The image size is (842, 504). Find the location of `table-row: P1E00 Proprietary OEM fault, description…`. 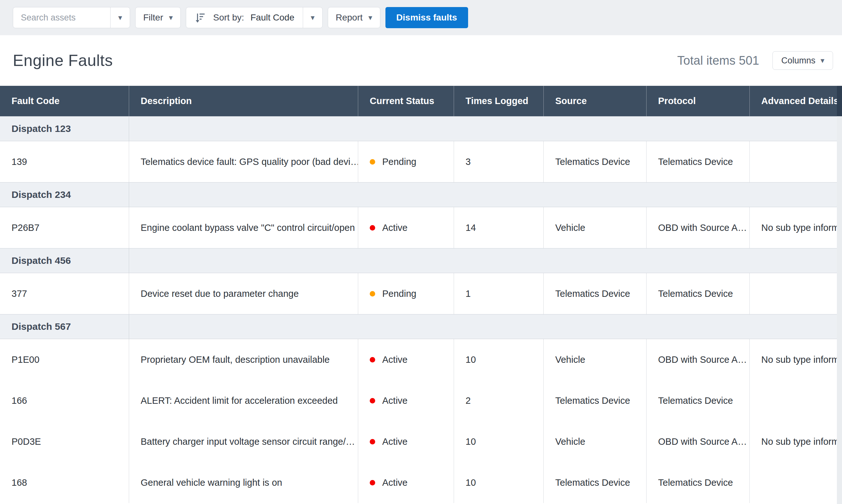

table-row: P1E00 Proprietary OEM fault, description… is located at coordinates (421, 359).